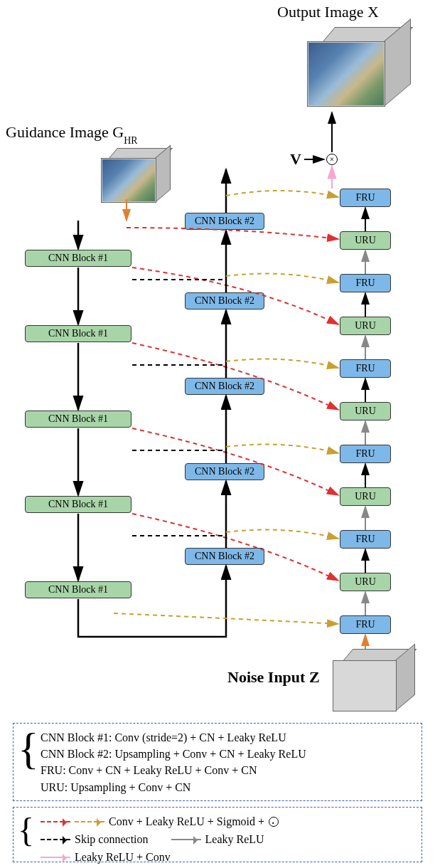 The image size is (435, 868). What do you see at coordinates (274, 677) in the screenshot?
I see `noise-label: Noise Input Z` at bounding box center [274, 677].